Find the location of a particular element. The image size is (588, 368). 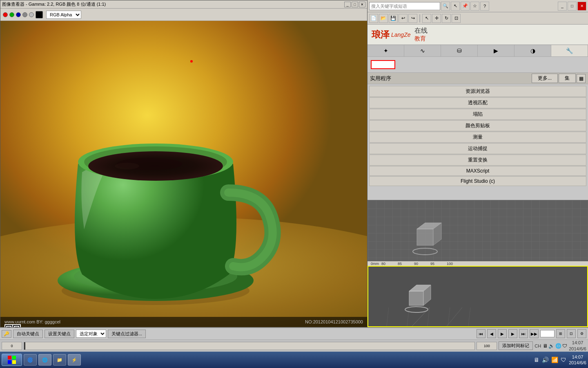

dot-green is located at coordinates (12, 15).